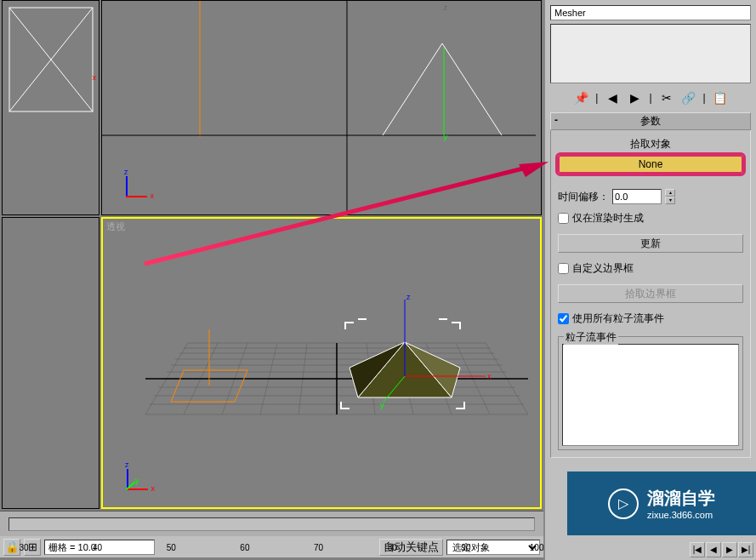 The width and height of the screenshot is (756, 560). Describe the element at coordinates (139, 477) in the screenshot. I see `axis-gizmo-persp: z x y` at that location.